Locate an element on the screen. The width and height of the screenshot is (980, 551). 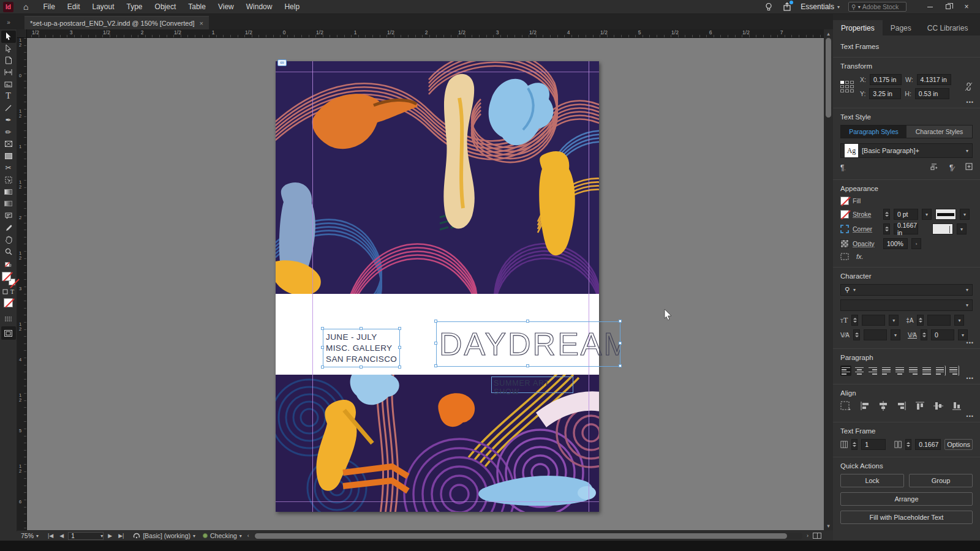
tab-pages: Pages is located at coordinates (901, 28).